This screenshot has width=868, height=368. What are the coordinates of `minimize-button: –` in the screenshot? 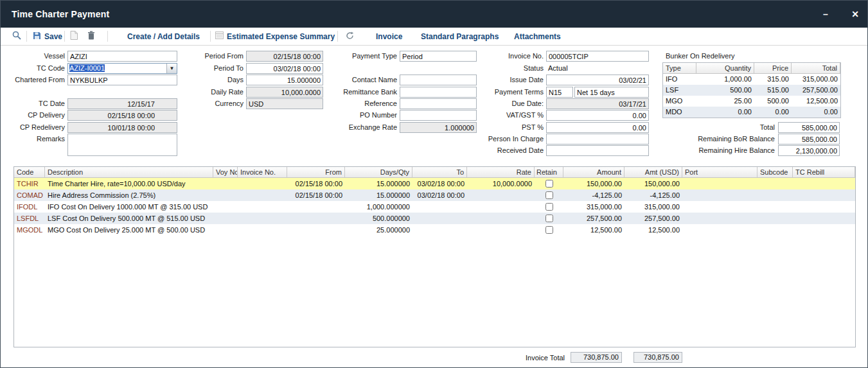 It's located at (826, 14).